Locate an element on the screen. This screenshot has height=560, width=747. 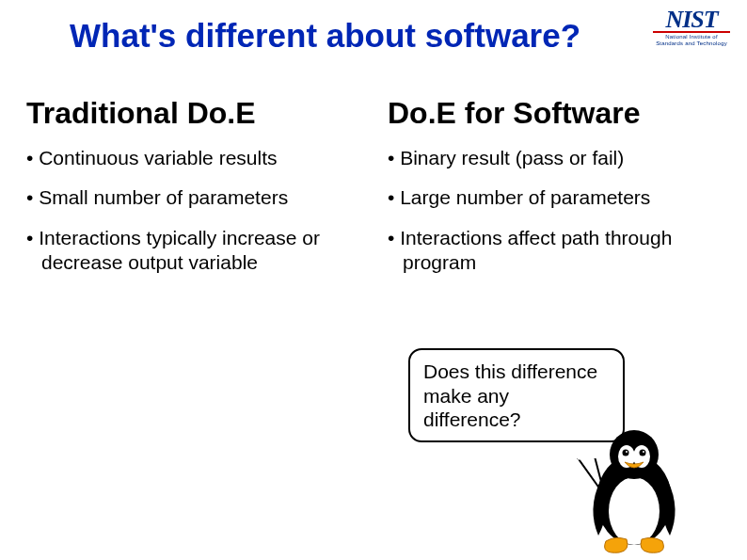
list-item: Interactions affect path through program is located at coordinates (554, 250).